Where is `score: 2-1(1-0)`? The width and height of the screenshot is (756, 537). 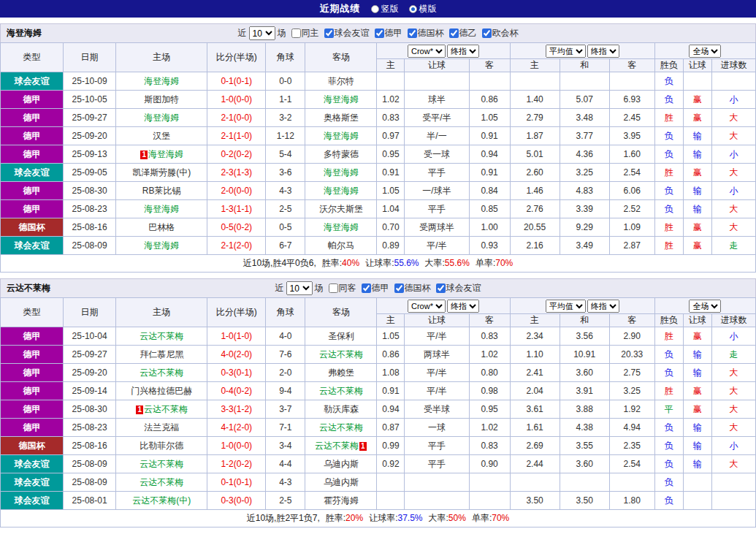
score: 2-1(1-0) is located at coordinates (237, 136).